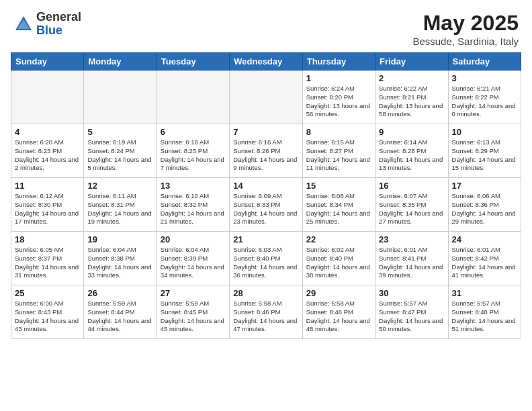 The width and height of the screenshot is (532, 411). I want to click on day-number: 8, so click(339, 132).